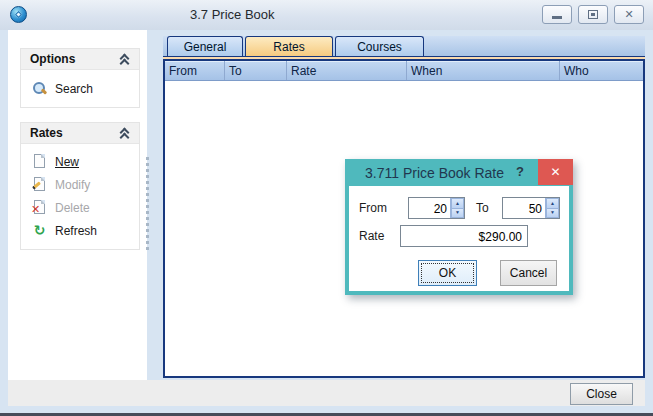  Describe the element at coordinates (436, 208) in the screenshot. I see `from-spinner: 20 ▲ ▼` at that location.